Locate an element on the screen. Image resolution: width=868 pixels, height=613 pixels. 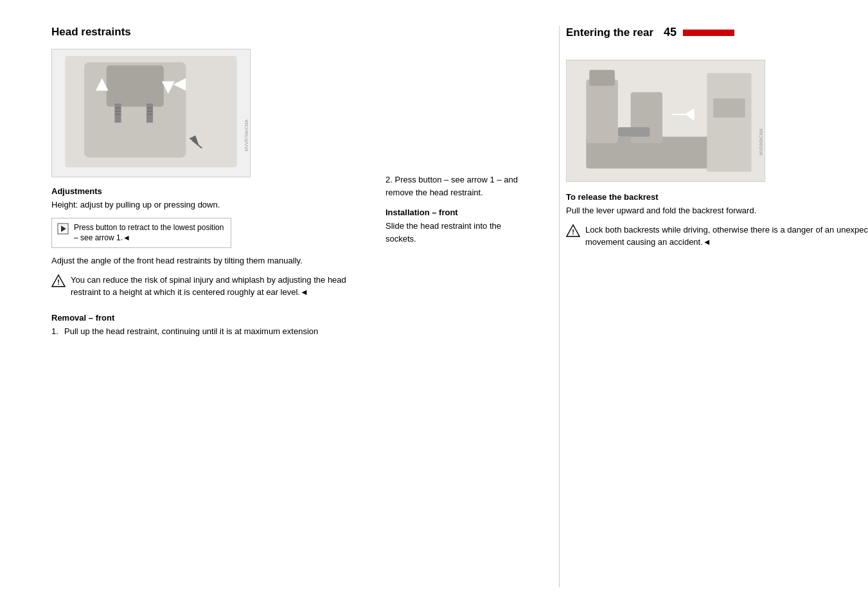
warning-spinal: ! You can reduce the risk of spinal inju… is located at coordinates (206, 289).